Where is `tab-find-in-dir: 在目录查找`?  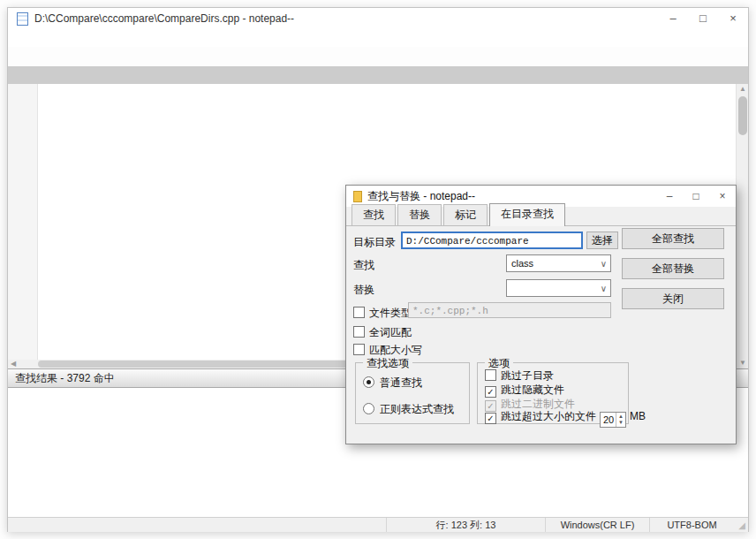
tab-find-in-dir: 在目录查找 is located at coordinates (527, 215).